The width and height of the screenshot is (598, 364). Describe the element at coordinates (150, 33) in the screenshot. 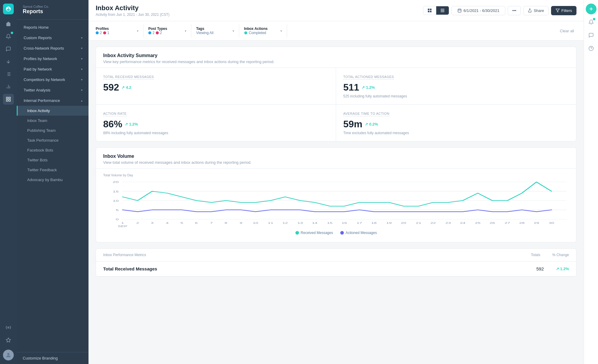

I see `twitter-dot-icon` at that location.